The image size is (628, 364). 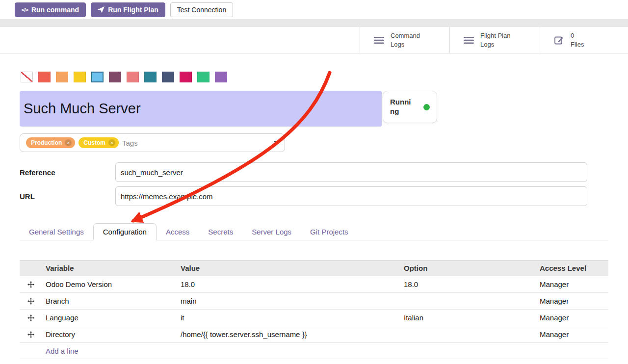 What do you see at coordinates (221, 77) in the screenshot?
I see `color-swatch-purple` at bounding box center [221, 77].